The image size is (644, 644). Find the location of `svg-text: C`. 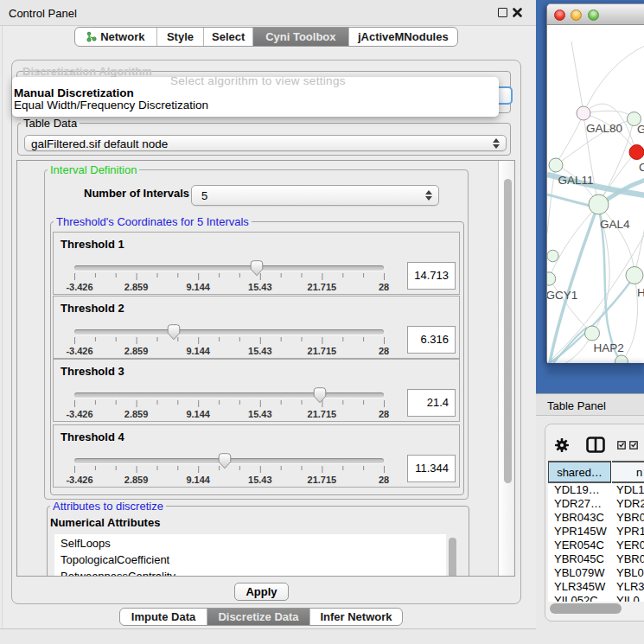

svg-text: C is located at coordinates (641, 168).